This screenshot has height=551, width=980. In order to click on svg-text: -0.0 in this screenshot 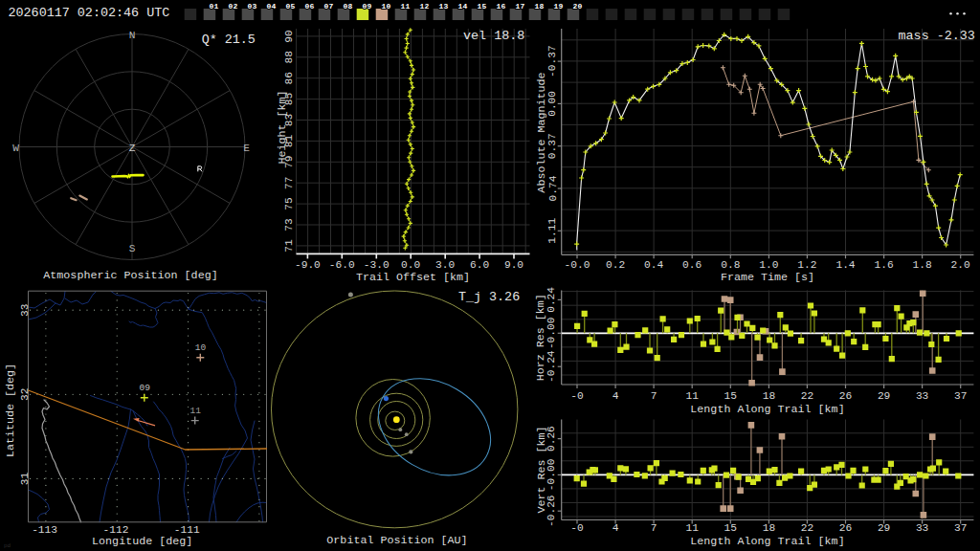, I will do `click(578, 265)`.